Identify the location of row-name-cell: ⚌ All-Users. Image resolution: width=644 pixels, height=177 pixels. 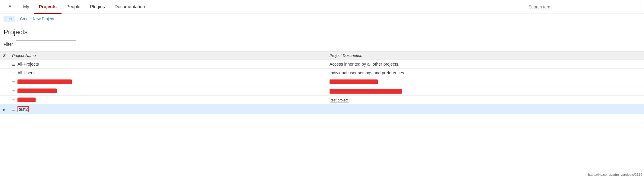
(168, 73).